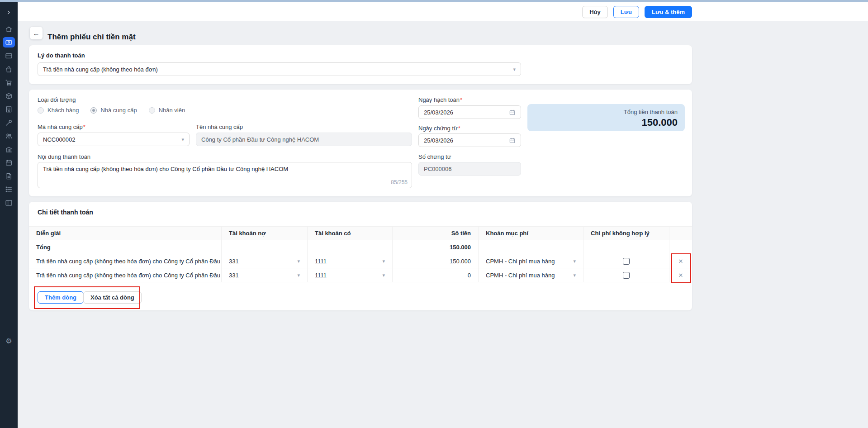  Describe the element at coordinates (440, 128) in the screenshot. I see `doc-date-label: Ngày chứng từ*` at that location.